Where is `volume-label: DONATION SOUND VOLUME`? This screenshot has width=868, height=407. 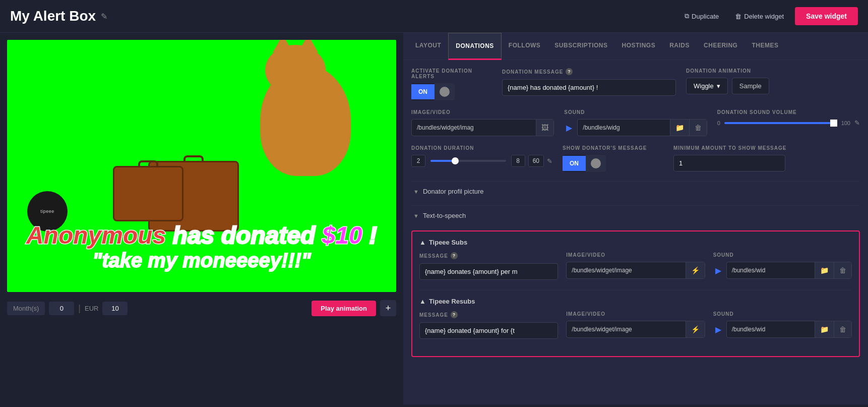 volume-label: DONATION SOUND VOLUME is located at coordinates (788, 112).